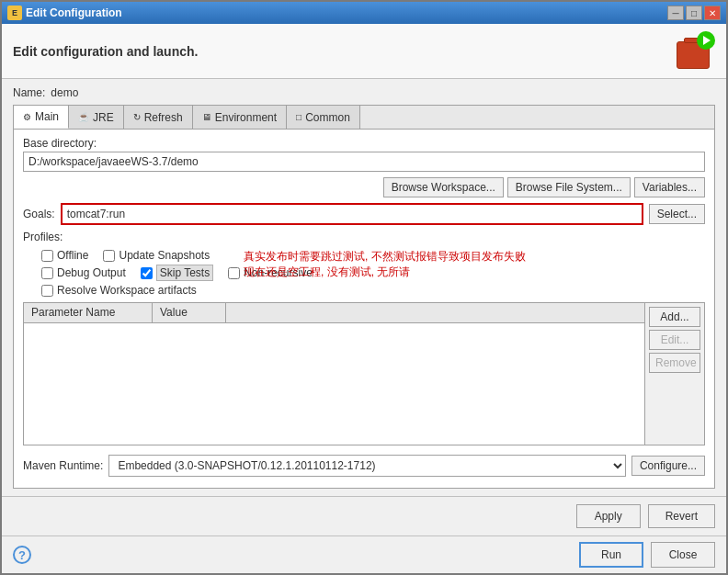 Image resolution: width=728 pixels, height=575 pixels. I want to click on header-icon, so click(693, 51).